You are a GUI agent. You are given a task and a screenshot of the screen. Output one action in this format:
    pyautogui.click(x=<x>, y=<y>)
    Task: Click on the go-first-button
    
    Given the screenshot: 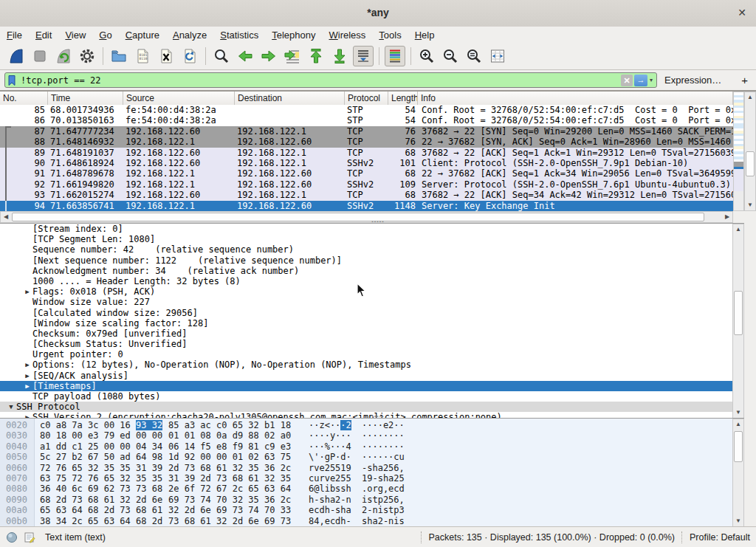 What is the action you would take?
    pyautogui.click(x=316, y=56)
    